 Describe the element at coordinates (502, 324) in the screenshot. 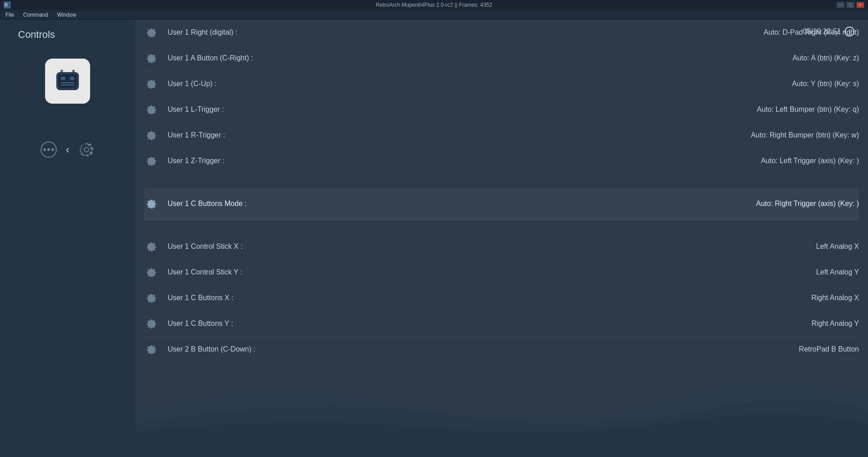

I see `table-row: User 1 C Buttons Y : Right Analog Y` at that location.